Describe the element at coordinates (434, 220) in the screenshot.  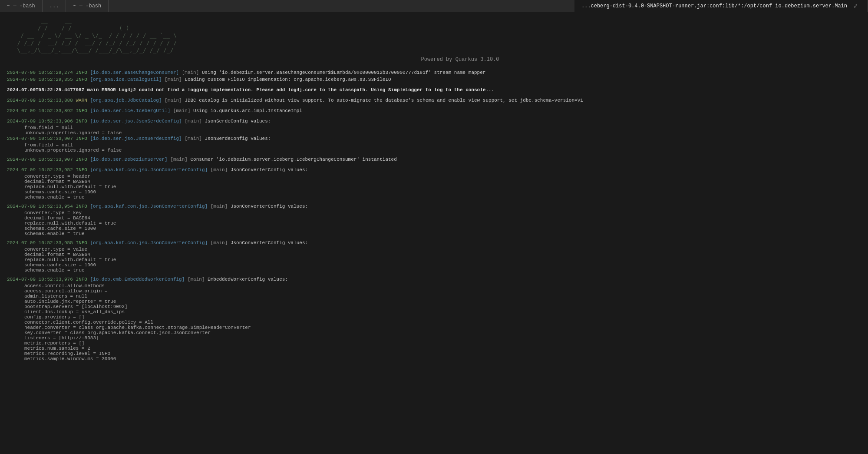
I see `log-line: 2024-07-09 10:52:33,954 INFO [org.apa.ka…` at that location.